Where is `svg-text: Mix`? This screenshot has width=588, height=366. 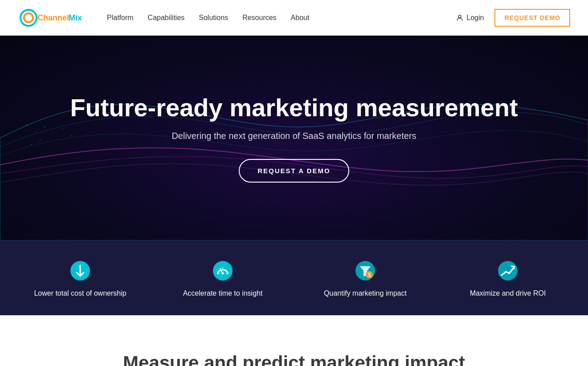 svg-text: Mix is located at coordinates (75, 18).